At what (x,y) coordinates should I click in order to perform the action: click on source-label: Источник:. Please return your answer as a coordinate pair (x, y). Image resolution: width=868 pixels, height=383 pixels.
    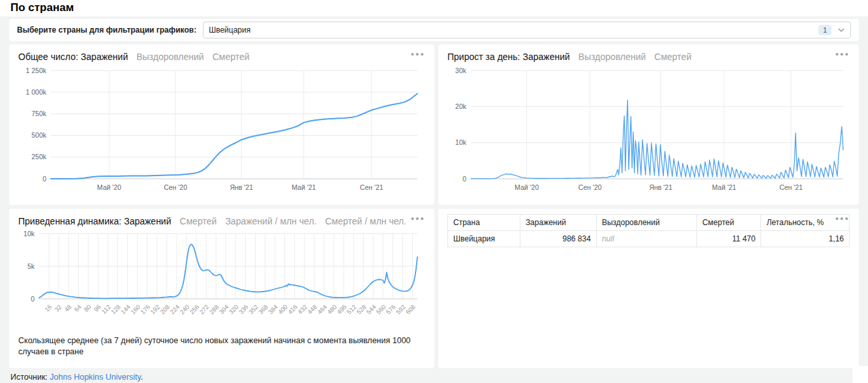
    Looking at the image, I should click on (29, 377).